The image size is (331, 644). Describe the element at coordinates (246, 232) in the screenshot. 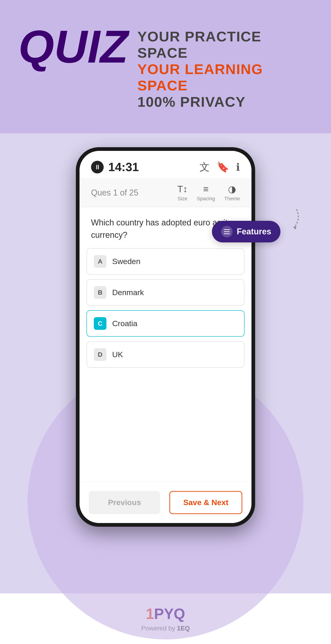

I see `features-bubble: Features` at that location.